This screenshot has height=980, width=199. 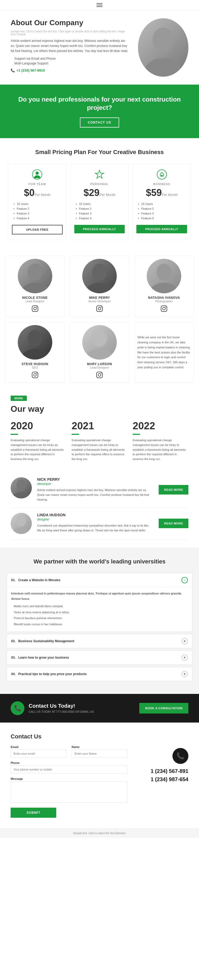 I want to click on pricing-price-personal: $29Per Month, so click(x=100, y=192).